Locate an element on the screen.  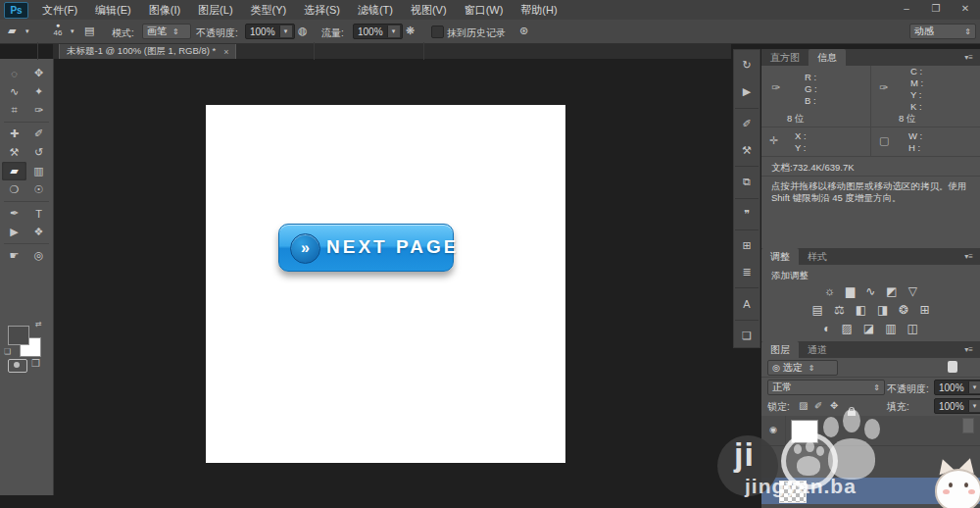
adjustment-invert-icon: ◐ is located at coordinates (827, 329).